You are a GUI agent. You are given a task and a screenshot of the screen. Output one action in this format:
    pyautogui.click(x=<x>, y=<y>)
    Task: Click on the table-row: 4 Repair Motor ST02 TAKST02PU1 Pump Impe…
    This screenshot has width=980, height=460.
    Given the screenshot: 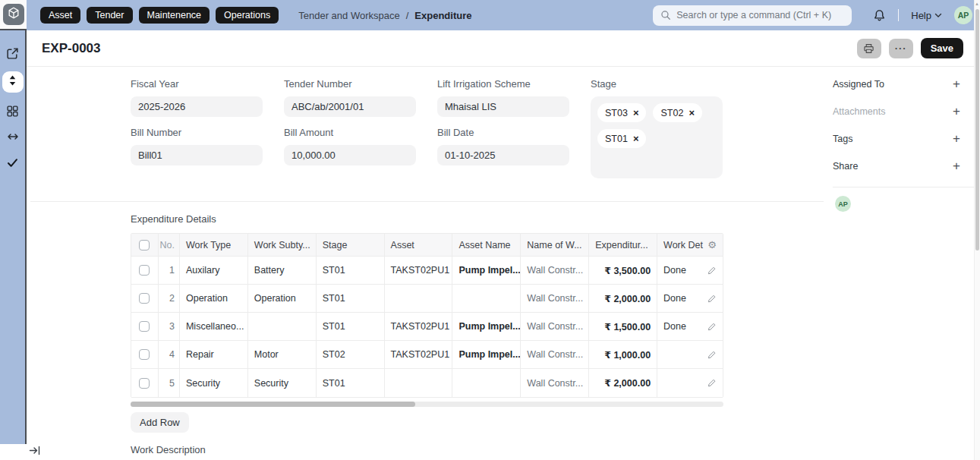 What is the action you would take?
    pyautogui.click(x=427, y=355)
    